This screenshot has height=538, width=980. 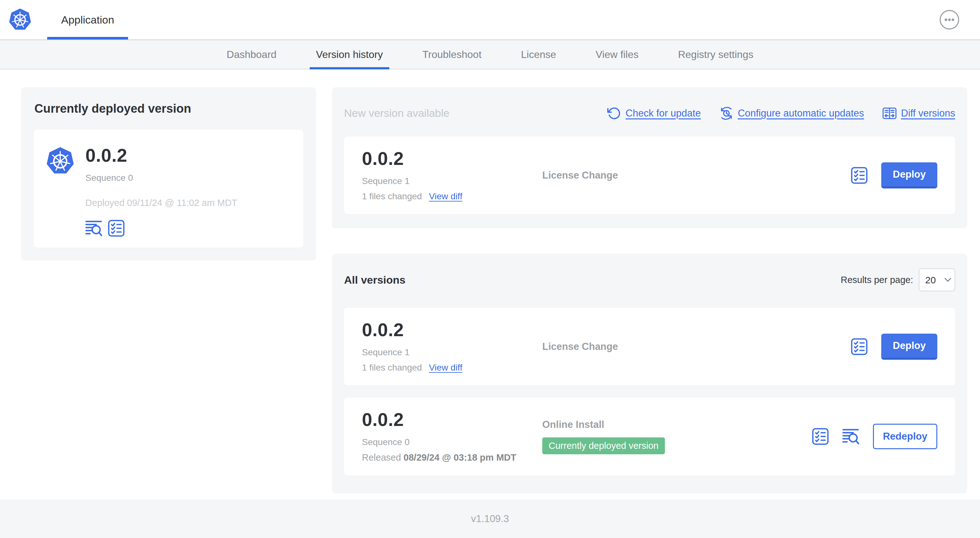 What do you see at coordinates (875, 436) in the screenshot?
I see `version-actions: Redeploy` at bounding box center [875, 436].